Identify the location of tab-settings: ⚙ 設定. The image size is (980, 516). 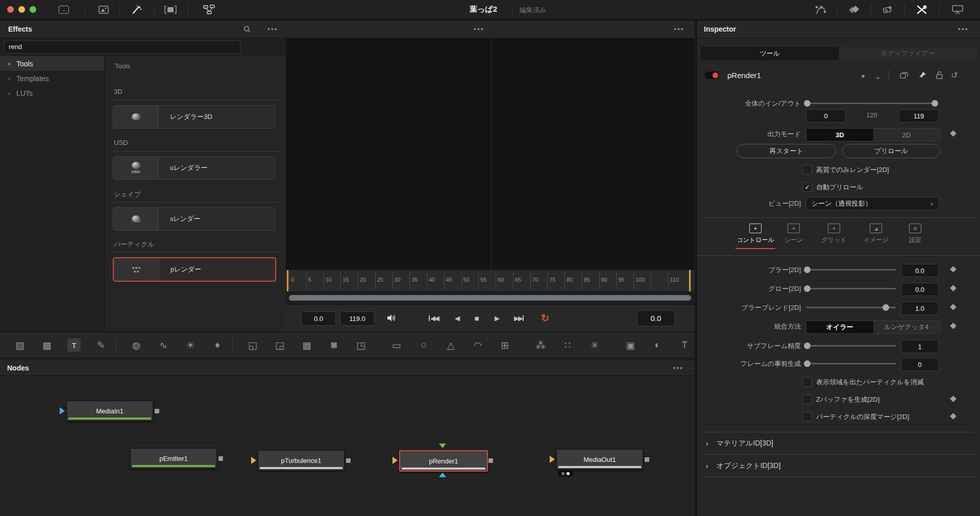
(915, 236).